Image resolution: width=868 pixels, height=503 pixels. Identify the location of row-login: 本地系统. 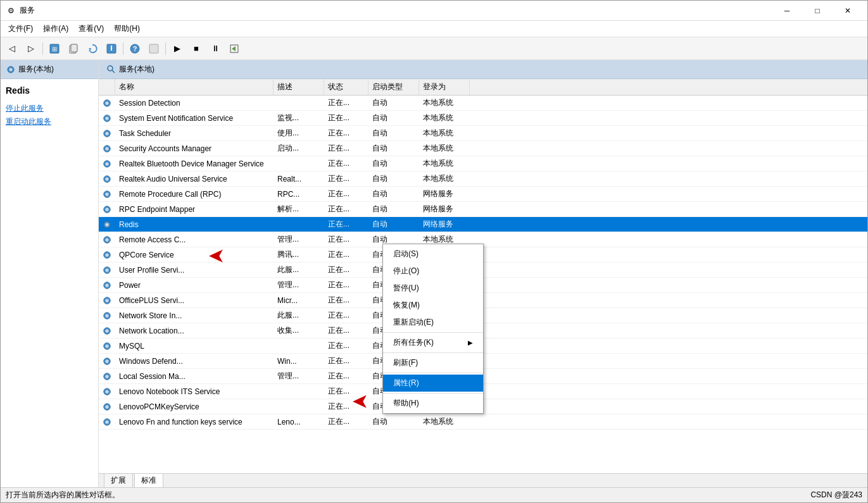
(444, 102).